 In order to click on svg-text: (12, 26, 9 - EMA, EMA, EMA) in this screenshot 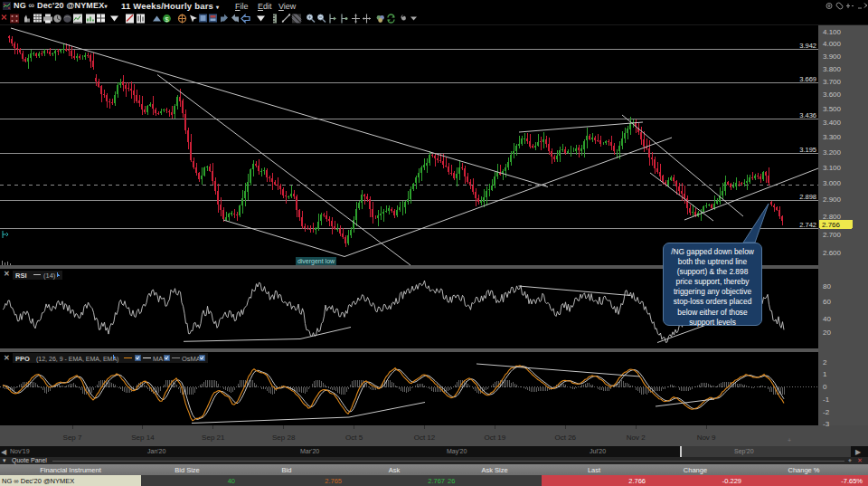, I will do `click(78, 359)`.